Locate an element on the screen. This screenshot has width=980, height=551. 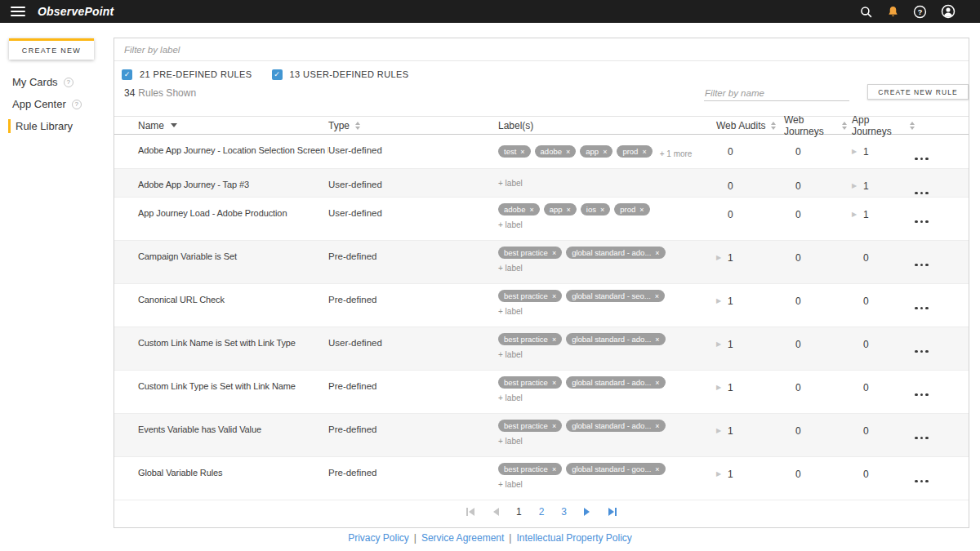
pagination-prev-icon is located at coordinates (496, 512).